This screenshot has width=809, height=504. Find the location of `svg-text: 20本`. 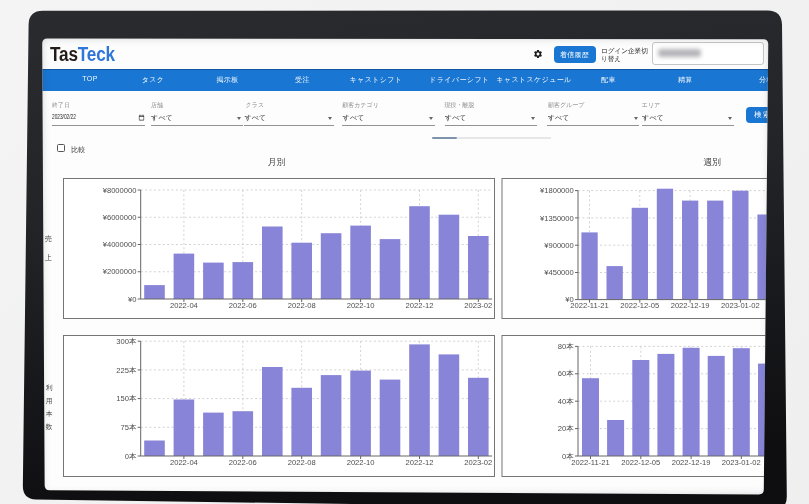

svg-text: 20本 is located at coordinates (566, 428).